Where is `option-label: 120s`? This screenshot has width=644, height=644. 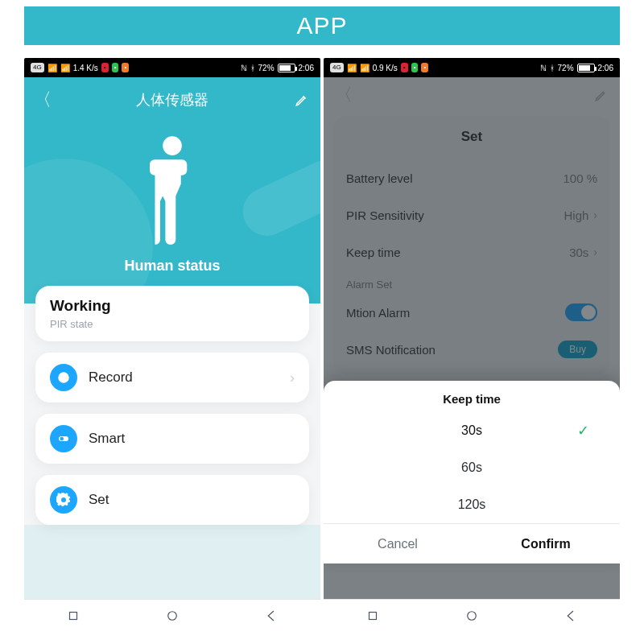
option-label: 120s is located at coordinates (472, 505).